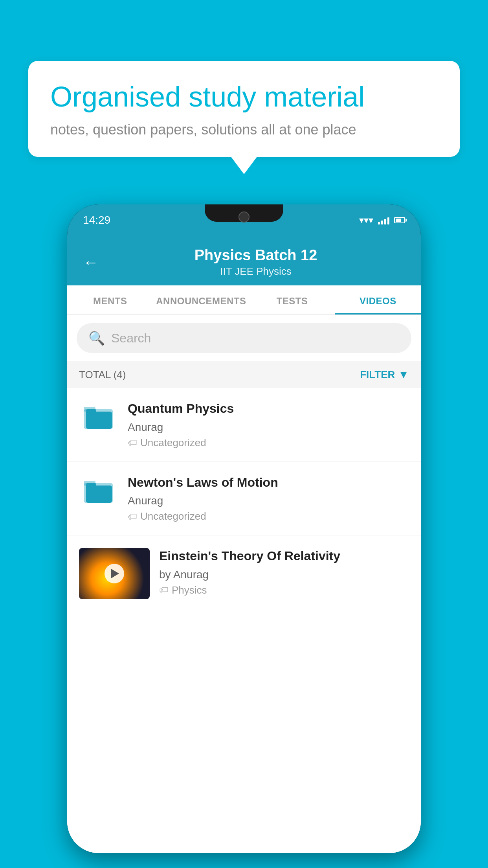 This screenshot has width=488, height=868. What do you see at coordinates (189, 590) in the screenshot?
I see `tag-label: Physics` at bounding box center [189, 590].